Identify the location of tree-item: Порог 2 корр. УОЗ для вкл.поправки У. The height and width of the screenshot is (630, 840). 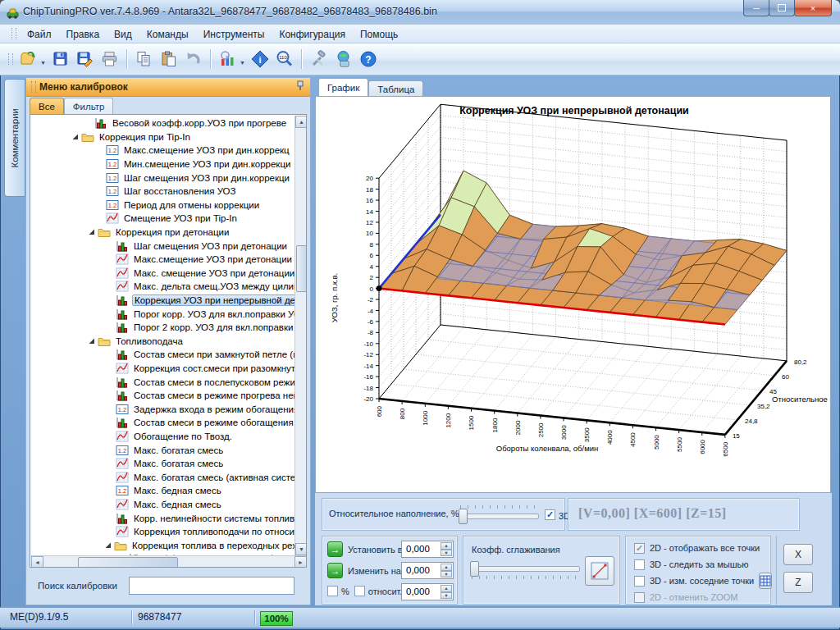
(162, 328).